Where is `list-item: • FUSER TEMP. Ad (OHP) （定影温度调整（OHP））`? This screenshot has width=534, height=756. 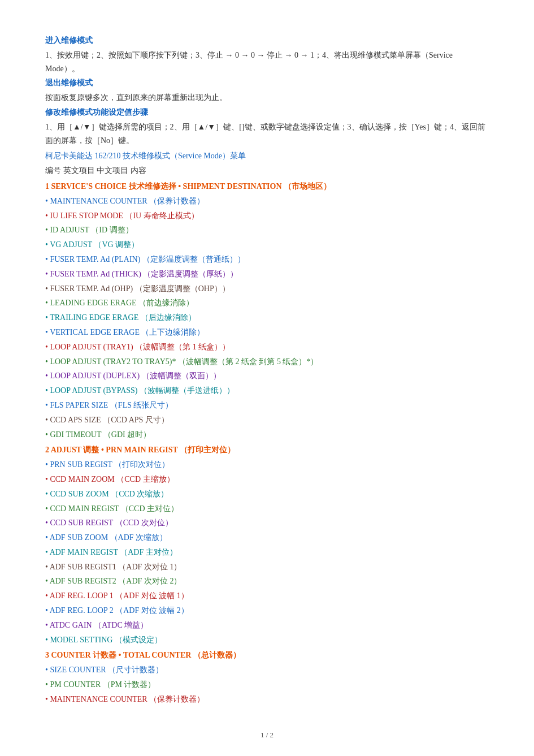
list-item: • FUSER TEMP. Ad (OHP) （定影温度调整（OHP）） is located at coordinates (267, 289).